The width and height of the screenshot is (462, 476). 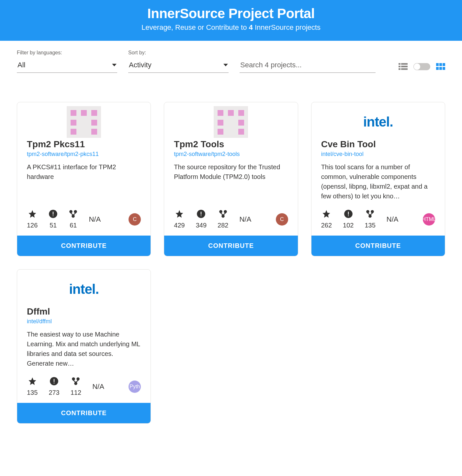 I want to click on issues-stat: 51, so click(x=53, y=219).